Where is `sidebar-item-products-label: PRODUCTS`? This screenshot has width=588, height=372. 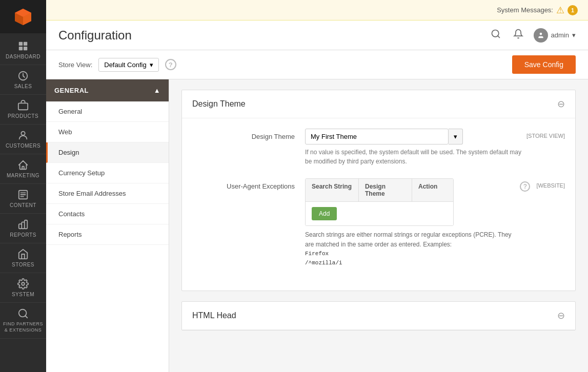
sidebar-item-products-label: PRODUCTS is located at coordinates (23, 116).